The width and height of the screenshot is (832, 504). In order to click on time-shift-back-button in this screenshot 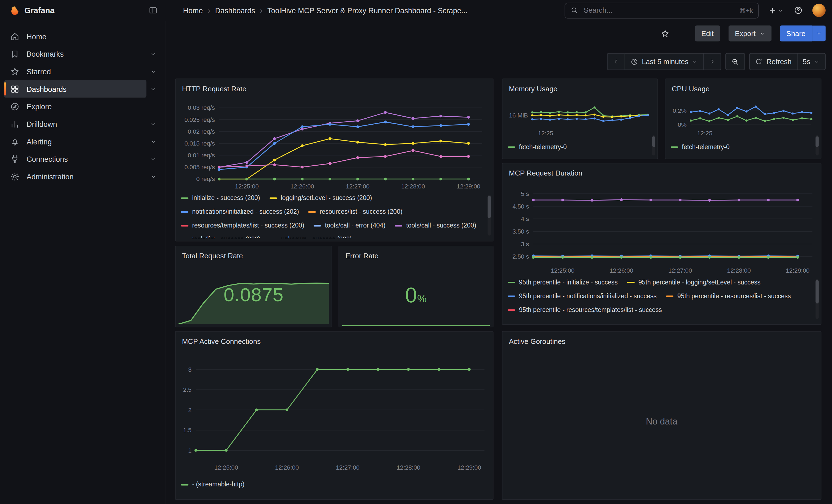, I will do `click(616, 61)`.